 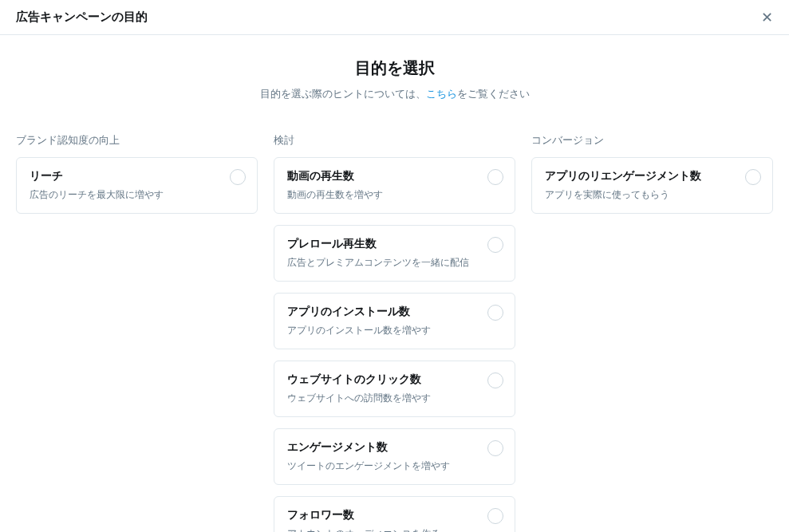 I want to click on option-title: アプリのリエンゲージメント数, so click(x=638, y=176).